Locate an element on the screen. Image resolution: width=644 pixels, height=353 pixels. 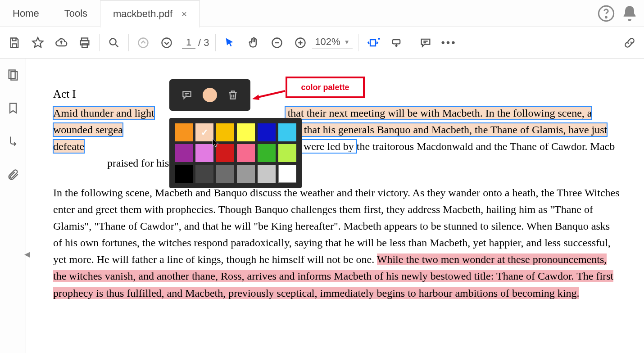
help-icon is located at coordinates (606, 14).